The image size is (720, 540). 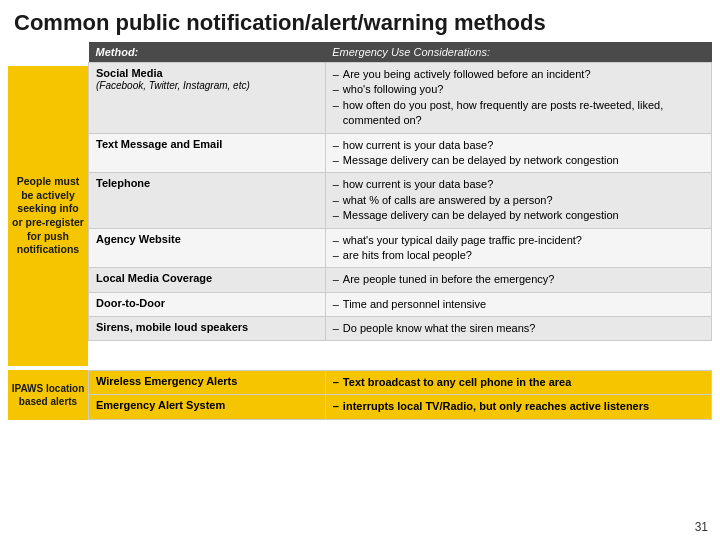 What do you see at coordinates (400, 98) in the screenshot?
I see `table-row: Social Media(Facebook, Twitter, Instagra…` at bounding box center [400, 98].